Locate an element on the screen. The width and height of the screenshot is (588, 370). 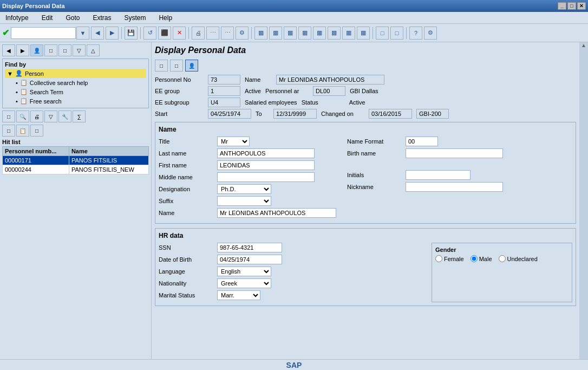
act-btn4: ▽ is located at coordinates (51, 116).